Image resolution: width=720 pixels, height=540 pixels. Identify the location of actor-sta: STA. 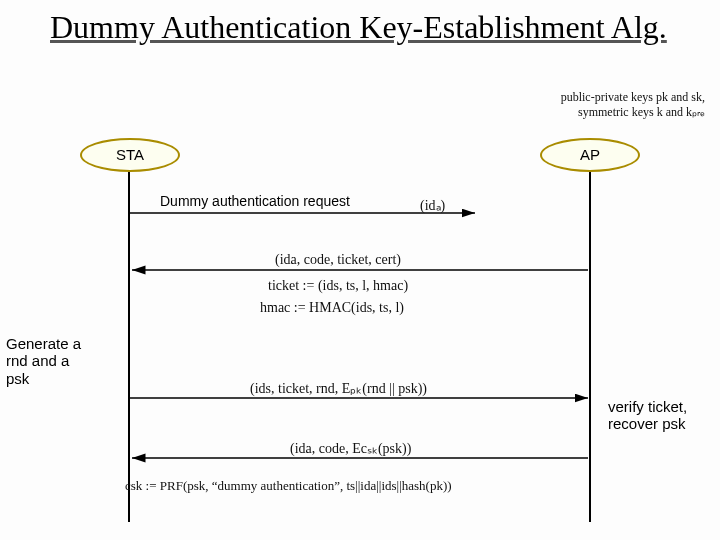
(130, 155).